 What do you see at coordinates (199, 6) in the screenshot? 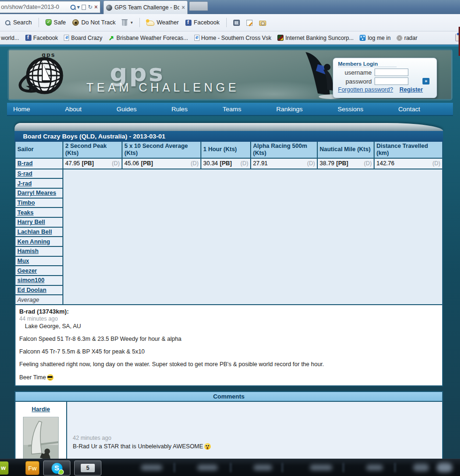
I see `new-tab-button` at bounding box center [199, 6].